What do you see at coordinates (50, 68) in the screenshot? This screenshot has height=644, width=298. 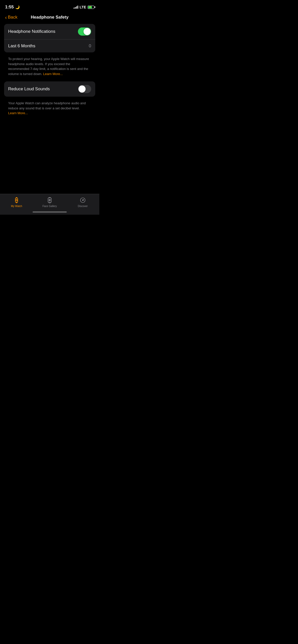 I see `headphone-notifications-description: To protect your hearing, your Apple Watc…` at bounding box center [50, 68].